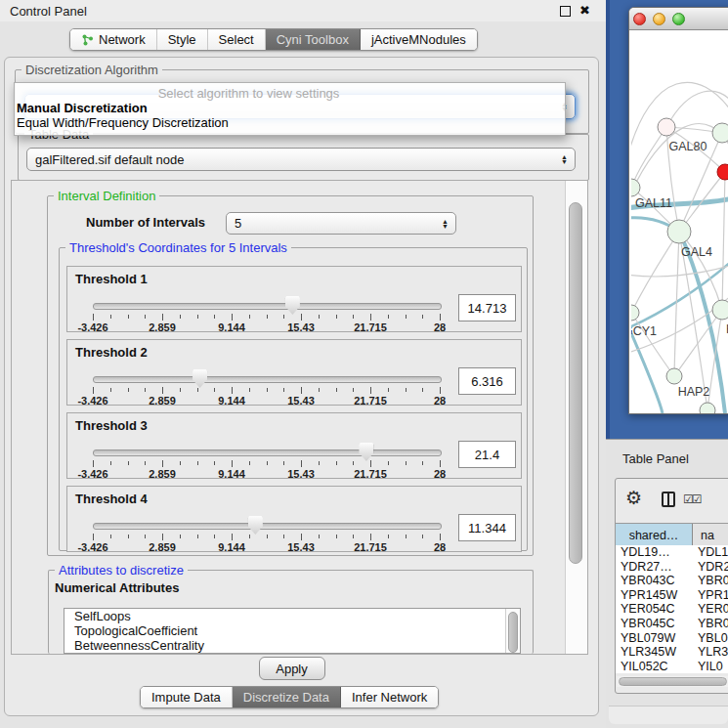 Image resolution: width=728 pixels, height=728 pixels. Describe the element at coordinates (287, 698) in the screenshot. I see `tab-discretize-data: Discretize Data` at that location.